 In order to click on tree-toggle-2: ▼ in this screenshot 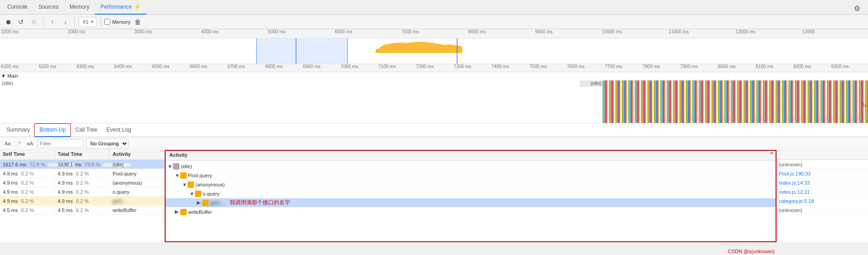, I will do `click(185, 185)`.